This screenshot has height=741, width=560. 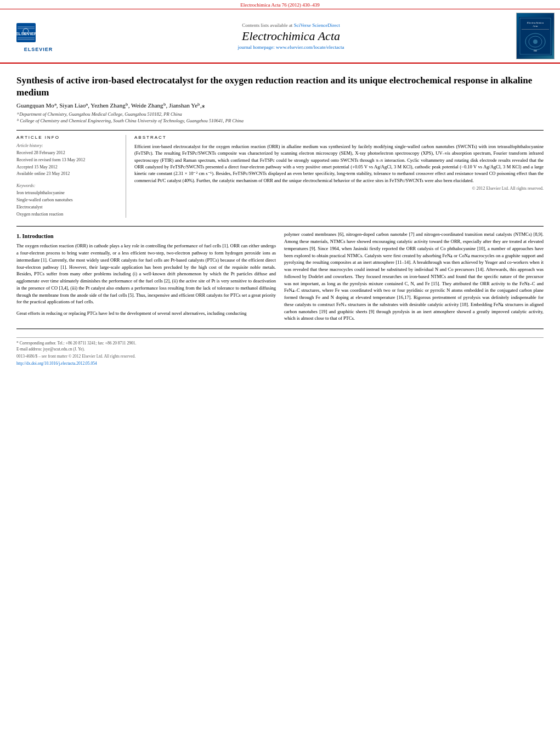 What do you see at coordinates (535, 36) in the screenshot?
I see `journal-cover-image: Electrochimica Acta ISE` at bounding box center [535, 36].